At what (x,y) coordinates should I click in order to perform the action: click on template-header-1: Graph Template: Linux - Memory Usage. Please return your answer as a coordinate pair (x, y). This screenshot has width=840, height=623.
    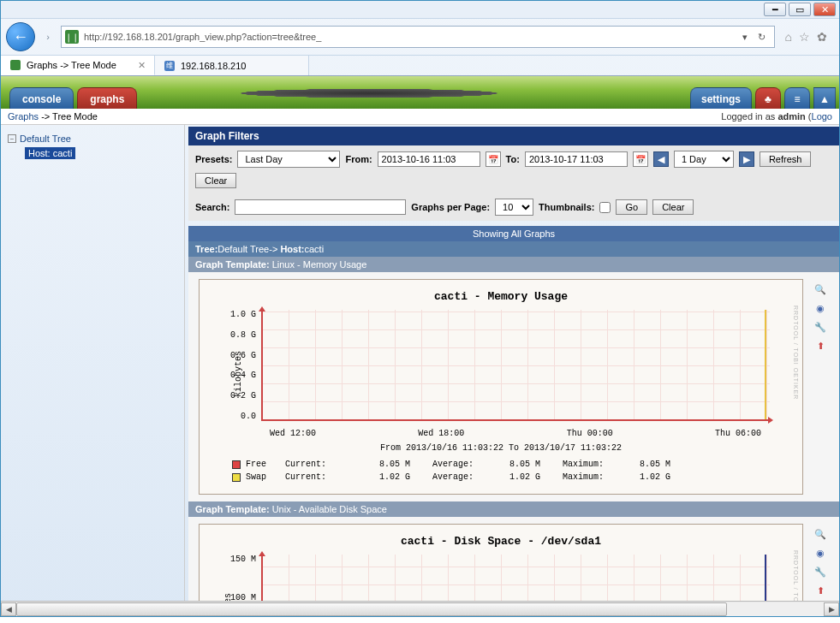
    Looking at the image, I should click on (514, 264).